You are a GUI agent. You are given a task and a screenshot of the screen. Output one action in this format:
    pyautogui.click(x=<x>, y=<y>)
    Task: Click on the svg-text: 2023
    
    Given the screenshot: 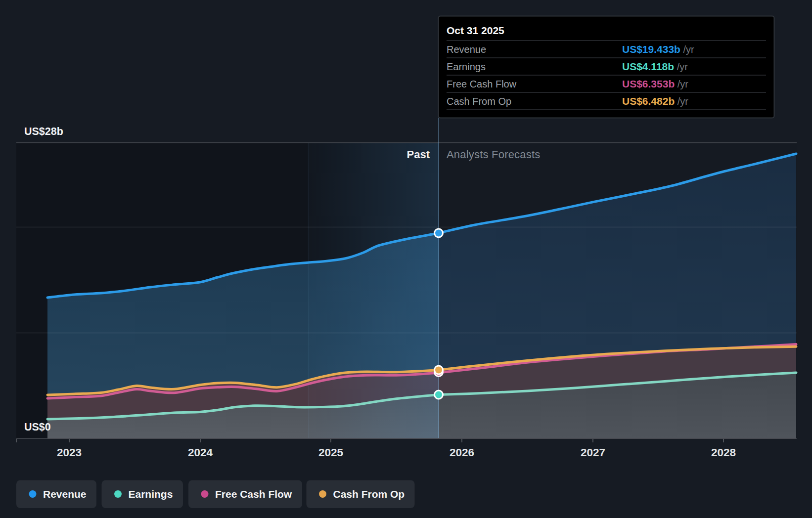 What is the action you would take?
    pyautogui.click(x=69, y=453)
    